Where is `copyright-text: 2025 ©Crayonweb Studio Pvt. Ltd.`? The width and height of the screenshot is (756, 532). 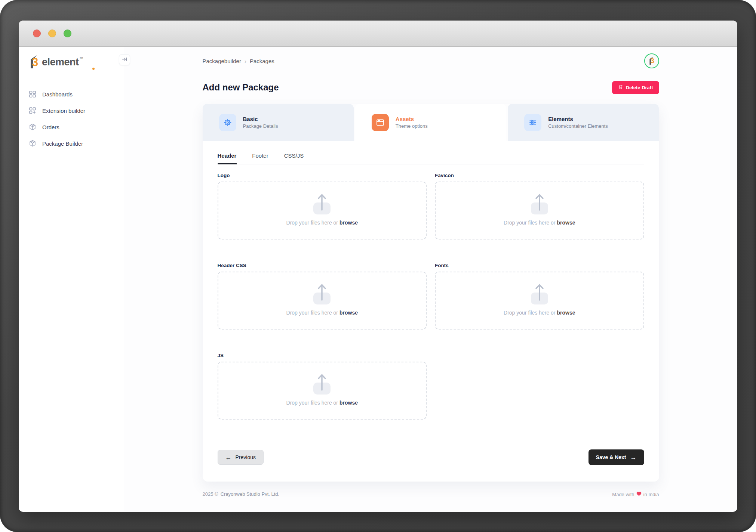 copyright-text: 2025 ©Crayonweb Studio Pvt. Ltd. is located at coordinates (241, 494).